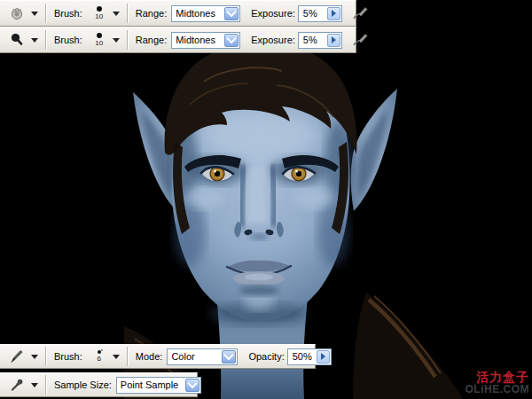 This screenshot has width=532, height=399. I want to click on mode-dropdown-button, so click(229, 356).